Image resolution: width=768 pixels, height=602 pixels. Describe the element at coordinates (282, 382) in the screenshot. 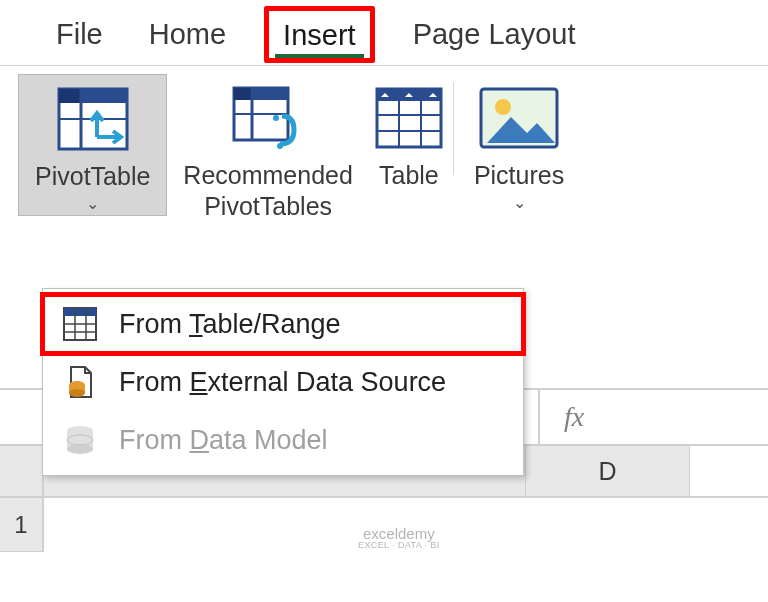

I see `menu-label: From External Data Source` at that location.